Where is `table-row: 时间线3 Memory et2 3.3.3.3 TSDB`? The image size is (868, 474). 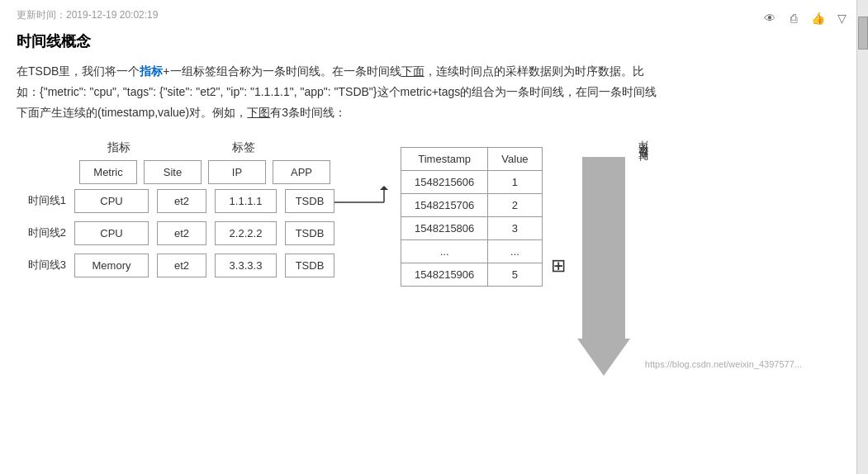
table-row: 时间线3 Memory et2 3.3.3.3 TSDB is located at coordinates (175, 266).